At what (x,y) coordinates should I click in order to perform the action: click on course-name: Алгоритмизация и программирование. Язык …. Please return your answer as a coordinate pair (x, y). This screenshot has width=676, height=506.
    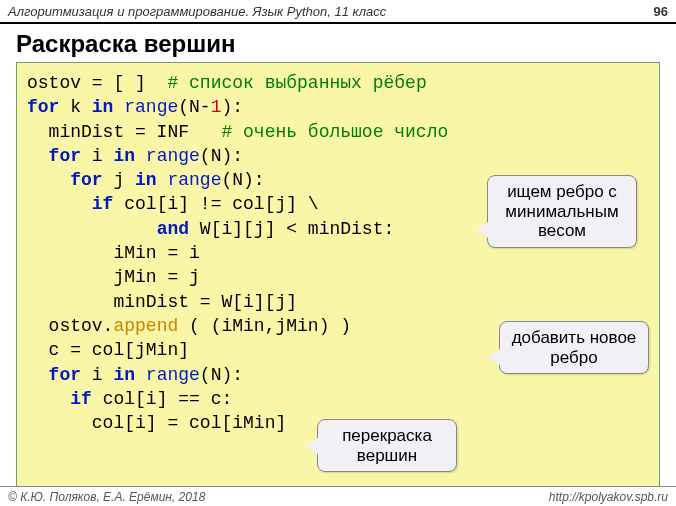
    Looking at the image, I should click on (197, 12).